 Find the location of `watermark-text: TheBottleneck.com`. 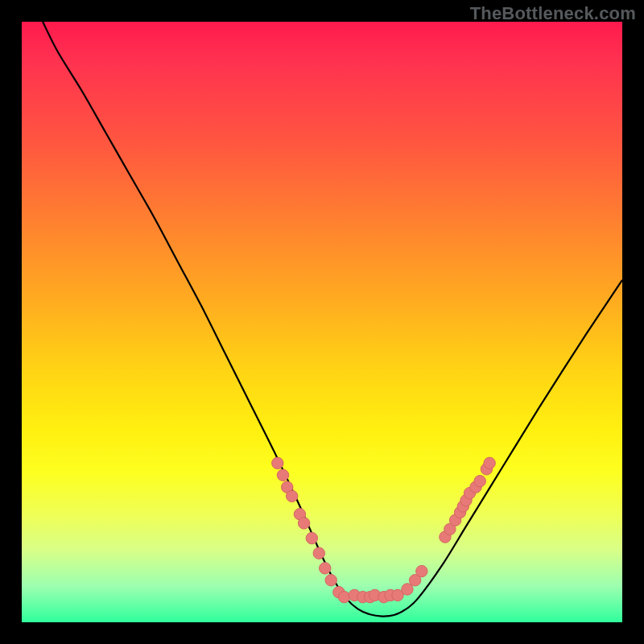

watermark-text: TheBottleneck.com is located at coordinates (553, 14).